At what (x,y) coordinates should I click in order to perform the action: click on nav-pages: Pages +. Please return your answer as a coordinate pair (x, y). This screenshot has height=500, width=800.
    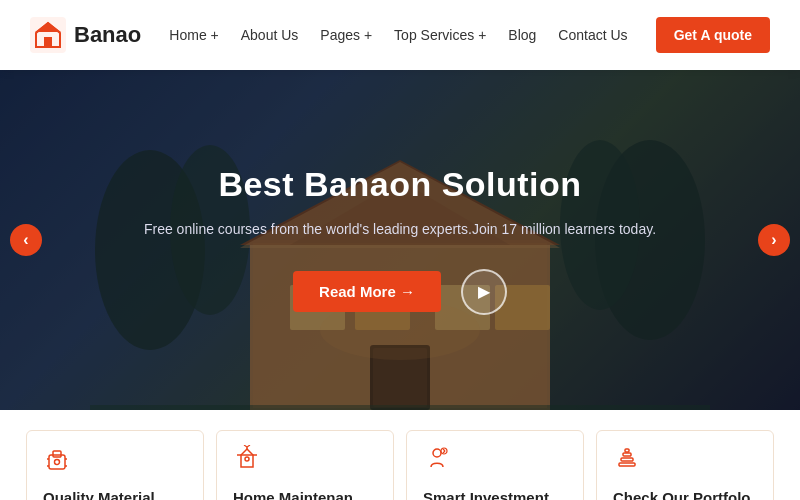
    Looking at the image, I should click on (346, 35).